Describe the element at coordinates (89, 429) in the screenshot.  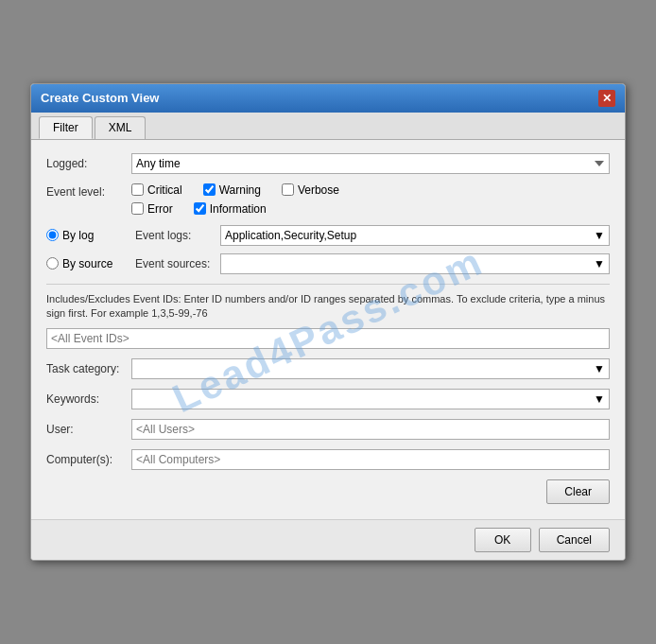
I see `user-label: User:` at that location.